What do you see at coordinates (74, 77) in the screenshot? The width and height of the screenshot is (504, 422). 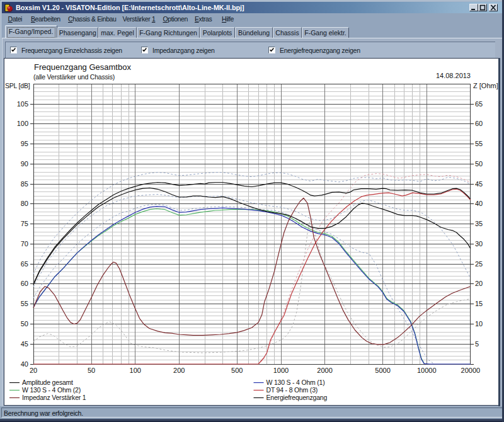 I see `svg-text: (alle Verstärker und Chassis)` at bounding box center [74, 77].